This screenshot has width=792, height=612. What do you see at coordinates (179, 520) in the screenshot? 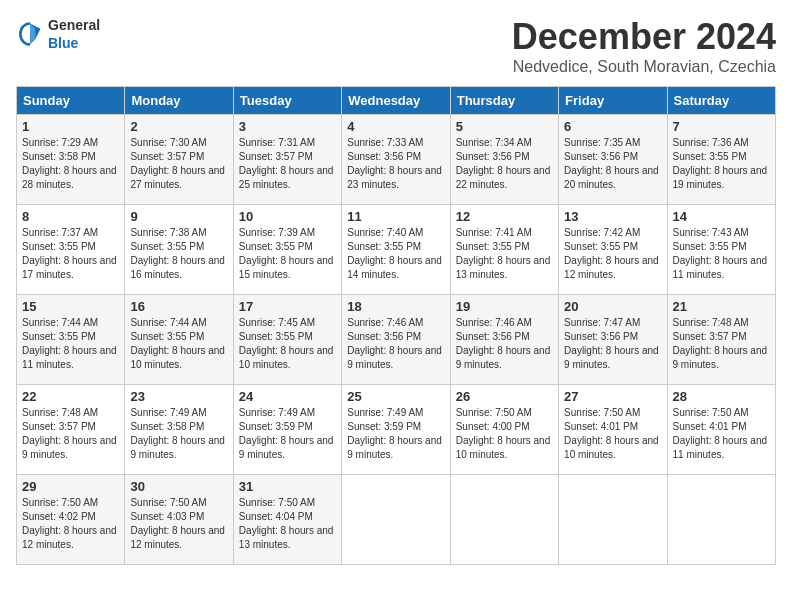
I see `calendar-cell: 30 Sunrise: 7:50 AMSunset: 4:03 PMDaylig…` at bounding box center [179, 520].